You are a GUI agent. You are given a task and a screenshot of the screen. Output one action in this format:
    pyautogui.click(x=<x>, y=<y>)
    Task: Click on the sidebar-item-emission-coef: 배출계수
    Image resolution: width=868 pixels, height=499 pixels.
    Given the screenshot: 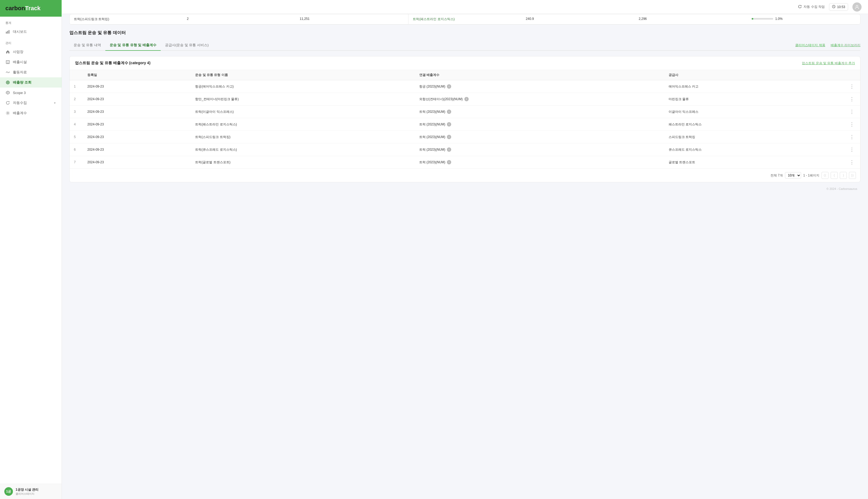 What is the action you would take?
    pyautogui.click(x=31, y=113)
    